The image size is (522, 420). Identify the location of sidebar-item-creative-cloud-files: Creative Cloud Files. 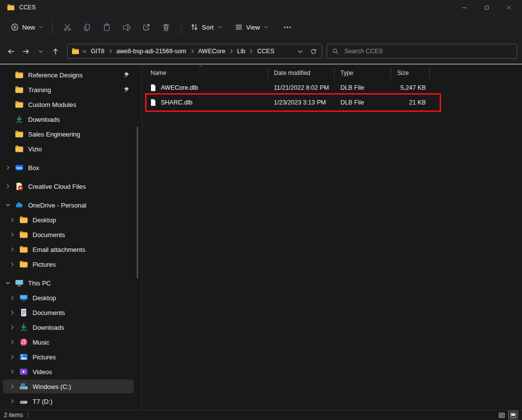
(68, 186).